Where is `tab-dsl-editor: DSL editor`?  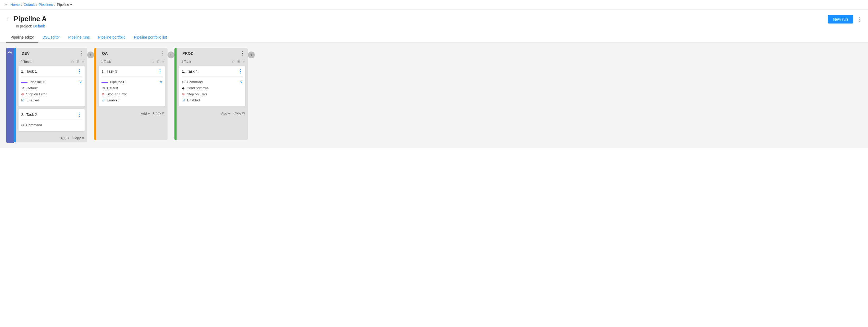 tab-dsl-editor: DSL editor is located at coordinates (51, 37).